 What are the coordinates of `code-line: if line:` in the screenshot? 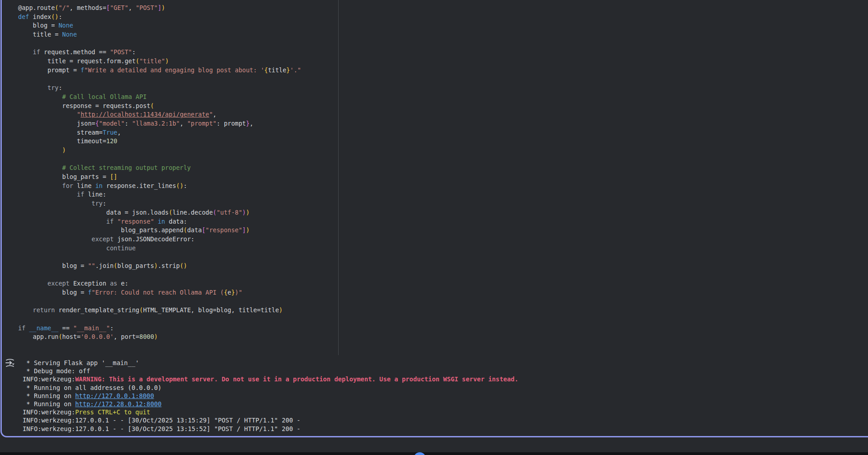 It's located at (176, 195).